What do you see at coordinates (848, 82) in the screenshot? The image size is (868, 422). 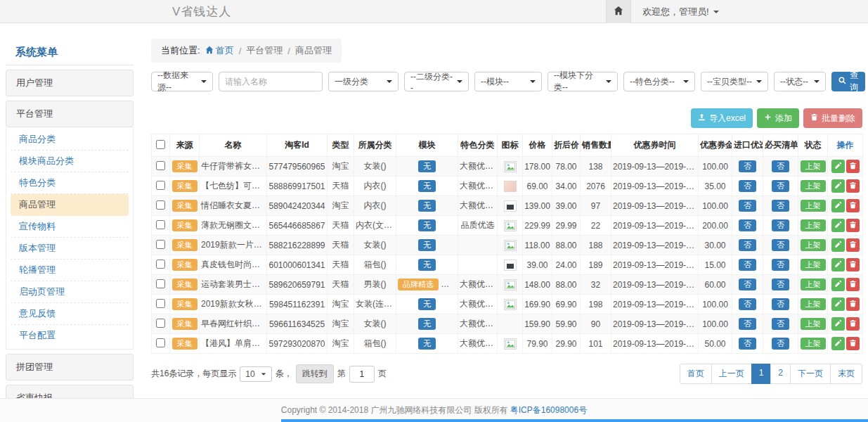 I see `search-button: 查询` at bounding box center [848, 82].